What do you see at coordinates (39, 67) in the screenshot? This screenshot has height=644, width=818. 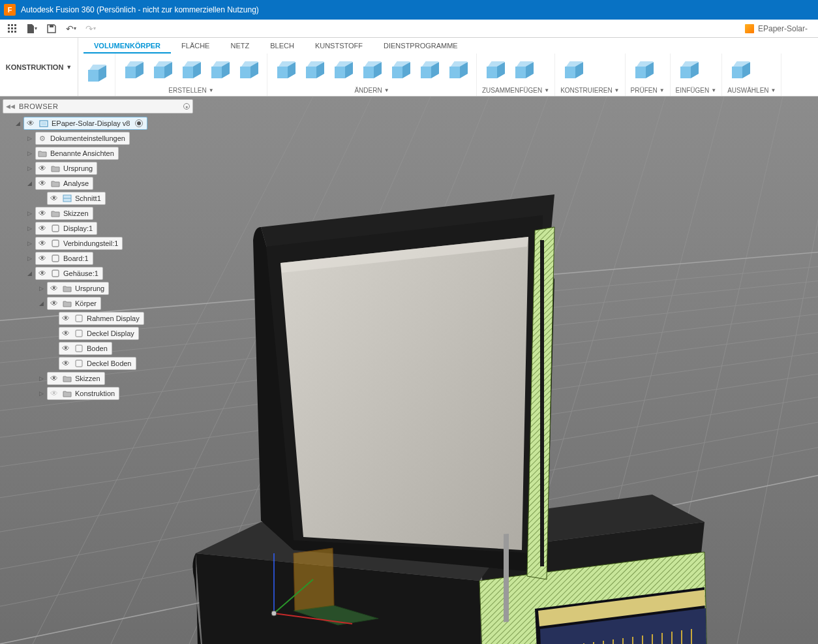 I see `workspace-switcher: KONSTRUKTION▼` at bounding box center [39, 67].